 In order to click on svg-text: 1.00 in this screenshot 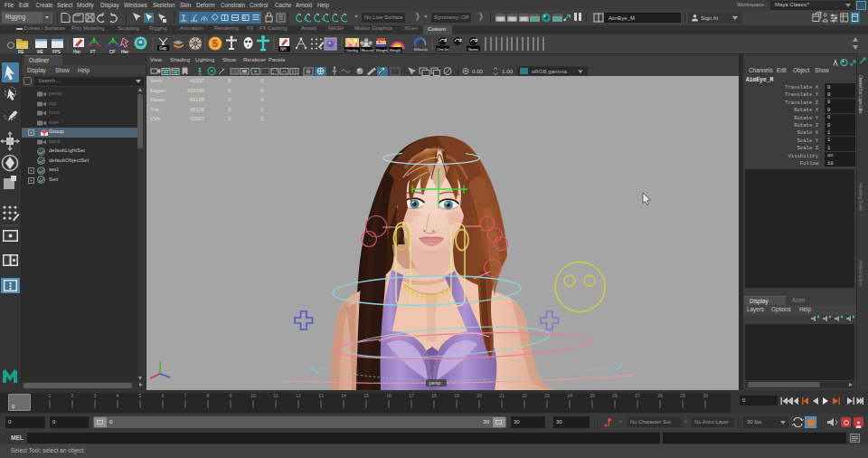, I will do `click(508, 71)`.